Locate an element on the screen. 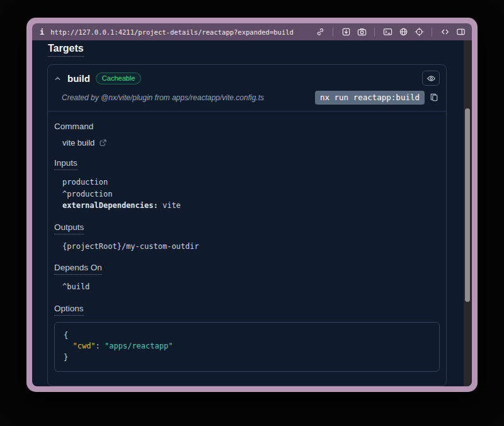 The image size is (504, 426). command-section: Command vite build is located at coordinates (247, 134).